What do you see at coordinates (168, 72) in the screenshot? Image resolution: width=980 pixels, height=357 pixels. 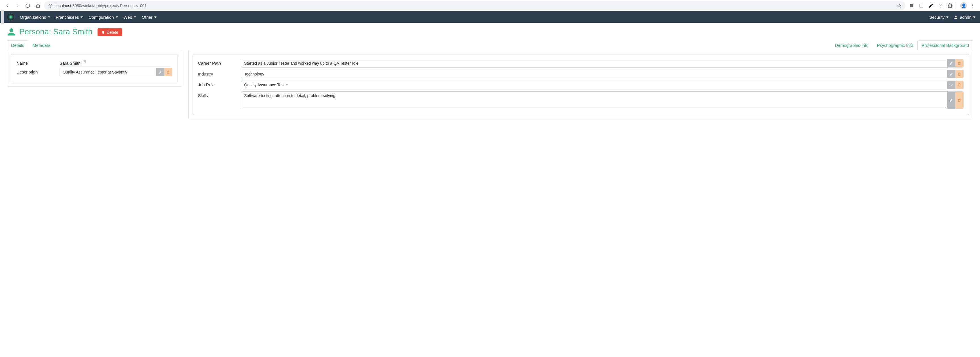 I see `clear-description-button` at bounding box center [168, 72].